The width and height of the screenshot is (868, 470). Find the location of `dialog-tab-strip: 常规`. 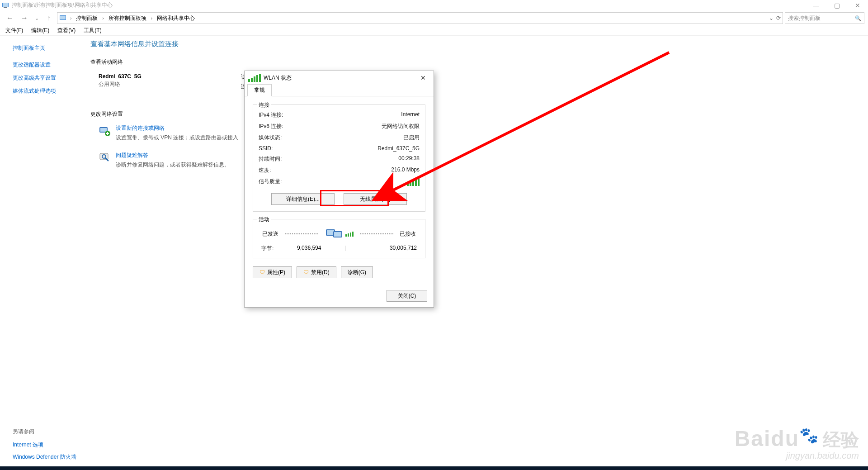

dialog-tab-strip: 常规 is located at coordinates (339, 90).